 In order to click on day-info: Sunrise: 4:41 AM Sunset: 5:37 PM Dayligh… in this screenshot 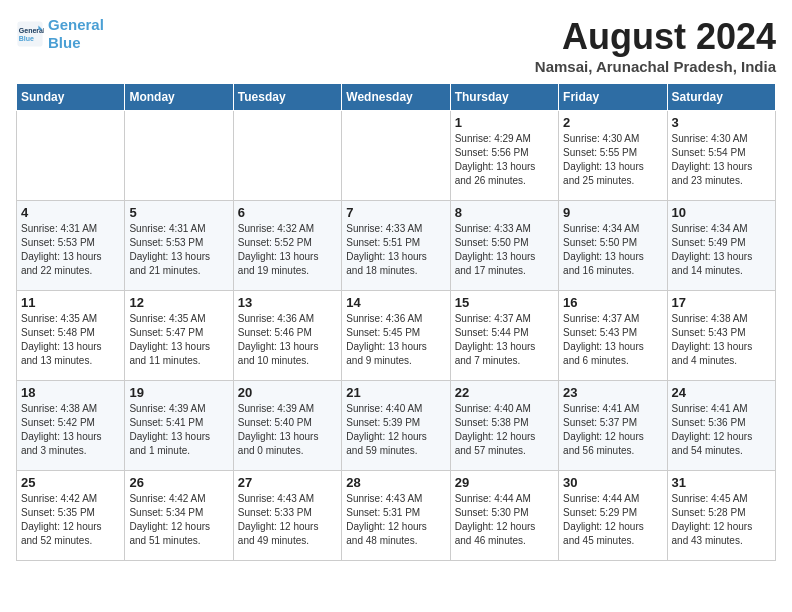, I will do `click(612, 430)`.